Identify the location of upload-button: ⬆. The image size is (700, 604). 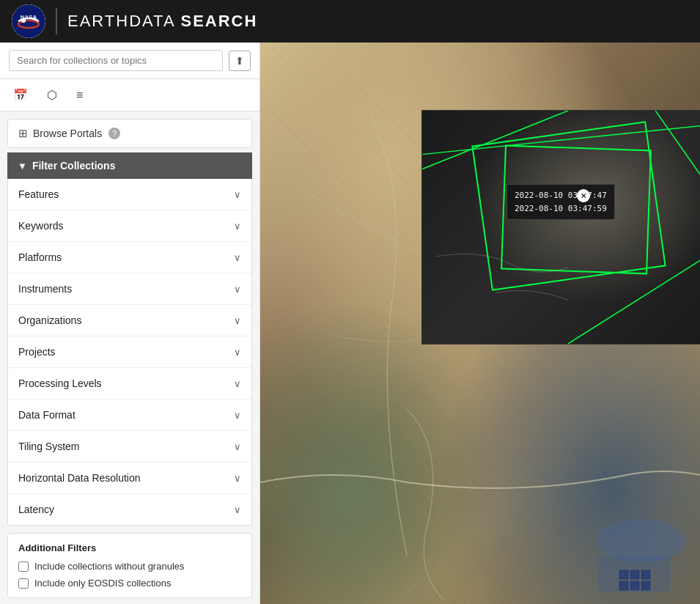
(240, 61).